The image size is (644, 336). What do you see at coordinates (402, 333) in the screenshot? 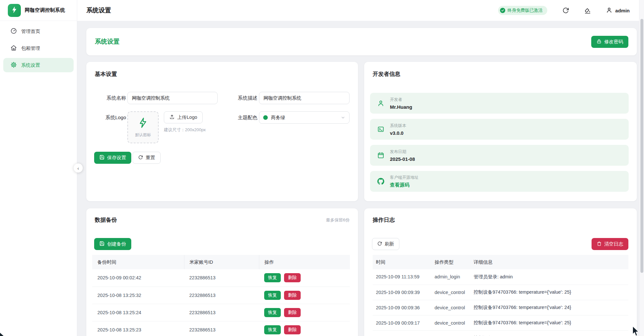
I see `log-time` at bounding box center [402, 333].